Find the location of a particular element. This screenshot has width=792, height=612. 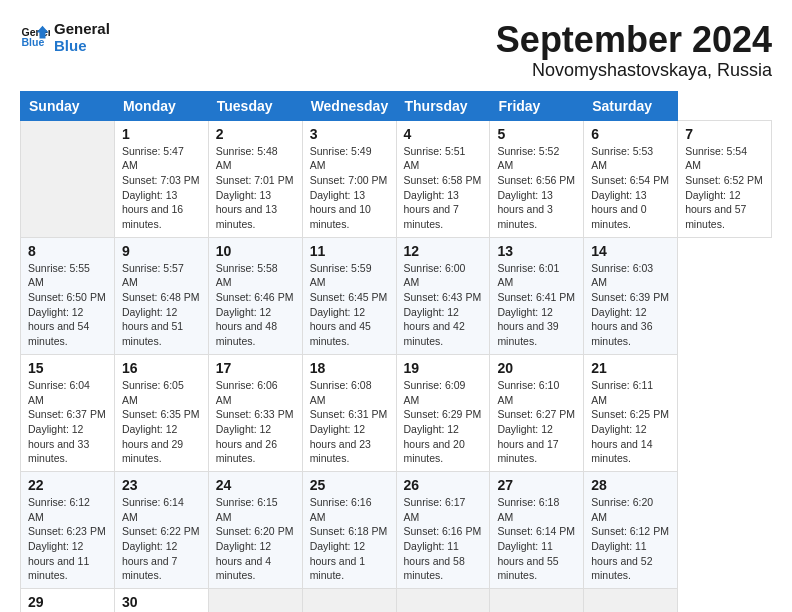

sunrise: Sunrise: 6:17 AM is located at coordinates (444, 510).